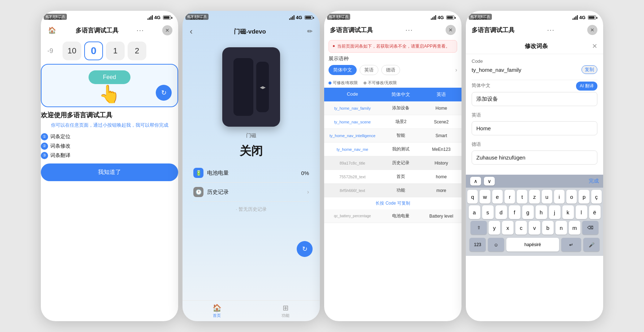  Describe the element at coordinates (533, 245) in the screenshot. I see `key-space: hapësirë` at that location.